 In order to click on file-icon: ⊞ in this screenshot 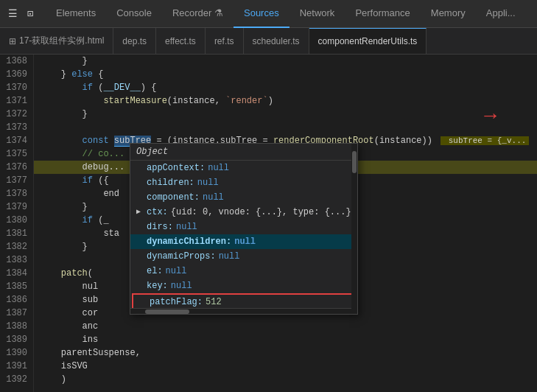, I will do `click(13, 41)`.